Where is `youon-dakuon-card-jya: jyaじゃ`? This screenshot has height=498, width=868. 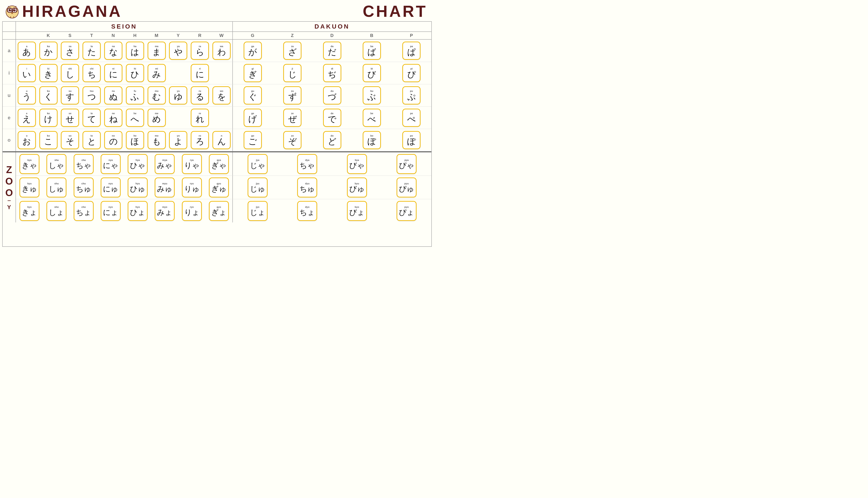 youon-dakuon-card-jya: jyaじゃ is located at coordinates (258, 164).